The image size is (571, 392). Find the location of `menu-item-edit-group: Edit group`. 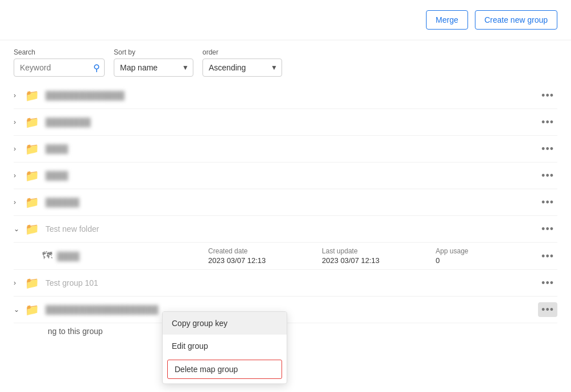

menu-item-edit-group: Edit group is located at coordinates (225, 346).